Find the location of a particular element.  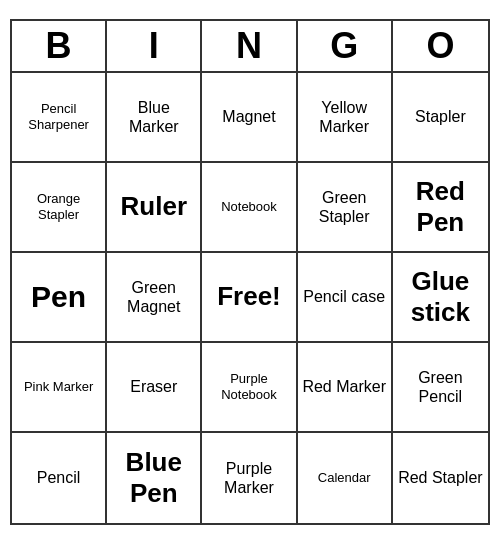

cell-text: Red Pen is located at coordinates (440, 207).